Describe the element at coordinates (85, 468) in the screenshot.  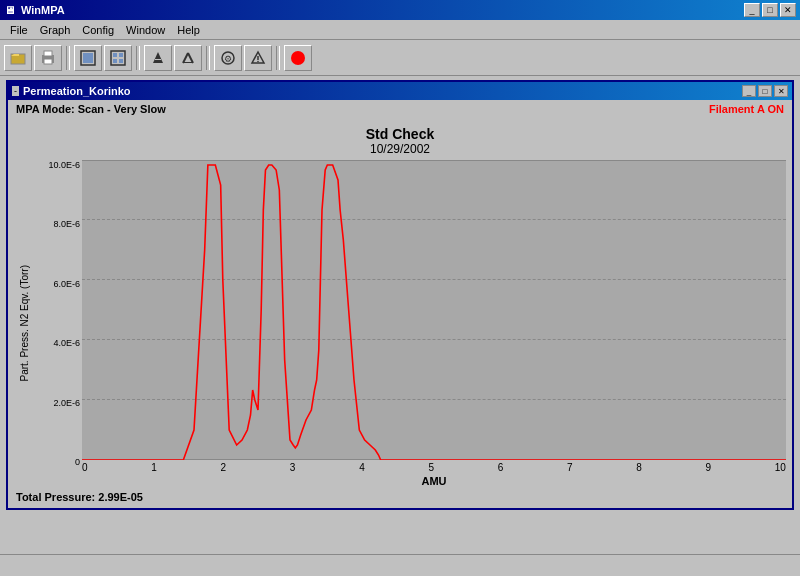
I see `x-tick-0: 0` at that location.